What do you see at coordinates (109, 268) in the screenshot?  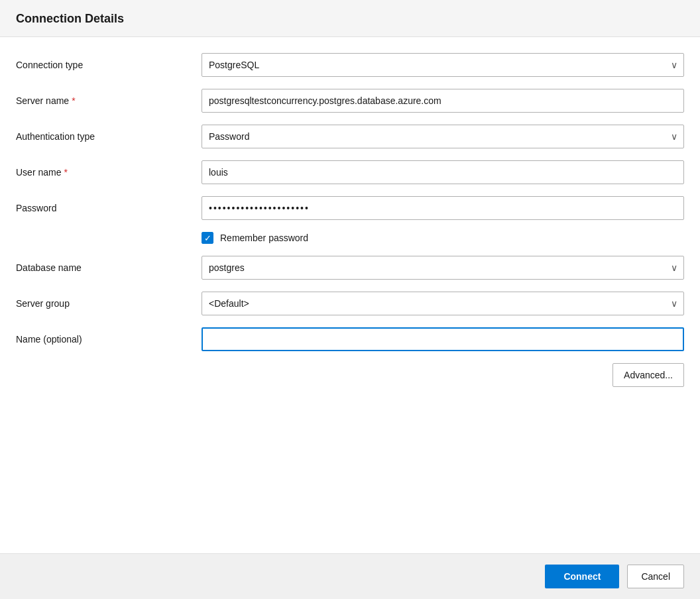 I see `database-name-label: Database name` at bounding box center [109, 268].